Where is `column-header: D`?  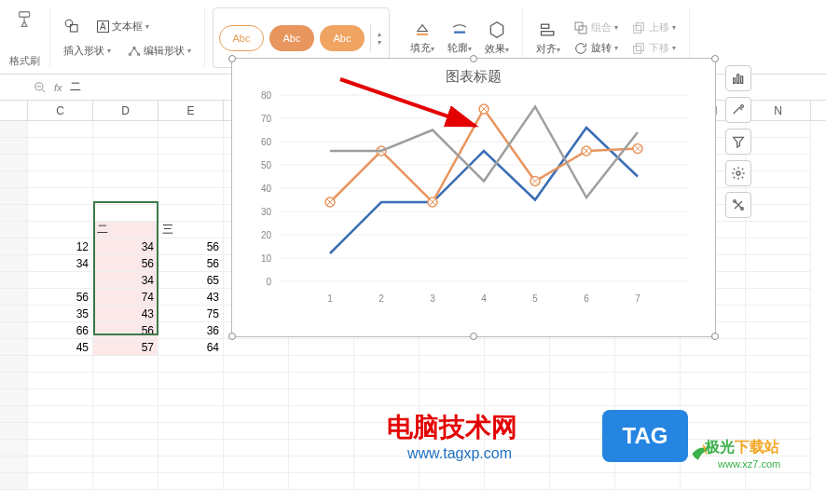
column-header: D is located at coordinates (126, 110).